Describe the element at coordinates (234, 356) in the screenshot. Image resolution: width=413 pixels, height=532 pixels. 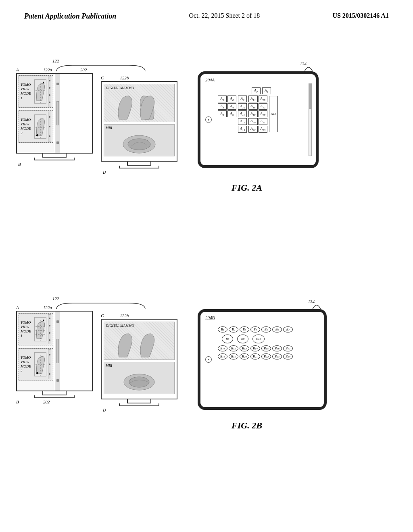
I see `cell-b19: B19` at that location.